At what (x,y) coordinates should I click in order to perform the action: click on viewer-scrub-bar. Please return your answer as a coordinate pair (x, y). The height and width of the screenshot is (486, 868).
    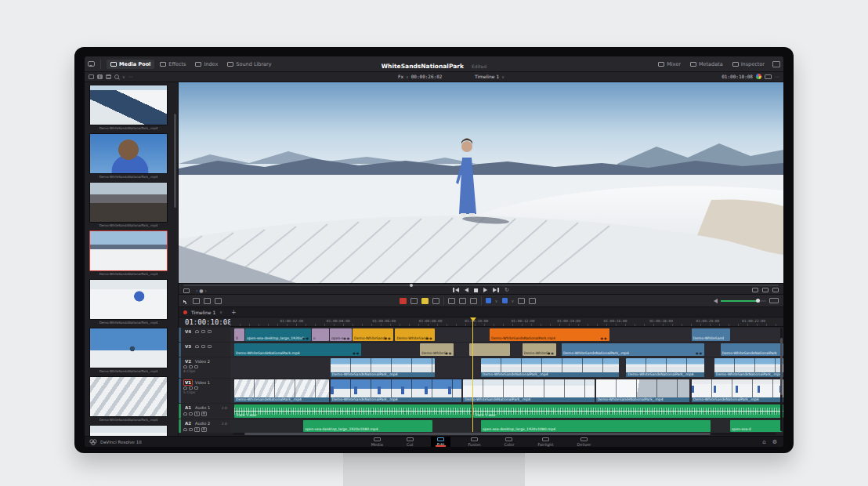
    Looking at the image, I should click on (481, 285).